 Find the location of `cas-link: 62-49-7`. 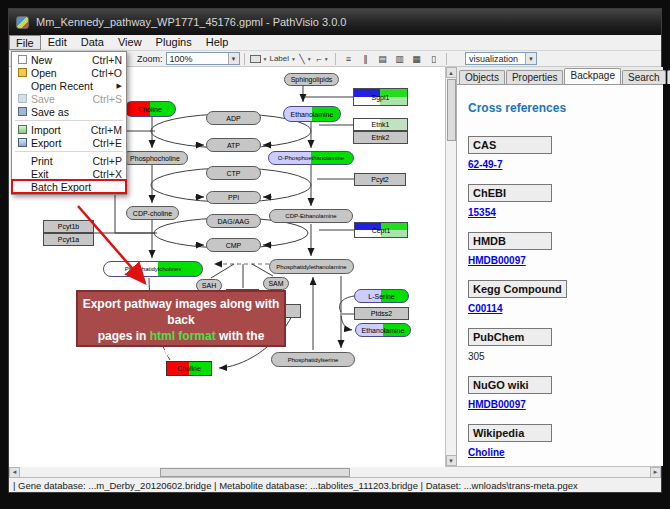

cas-link: 62-49-7 is located at coordinates (485, 164).